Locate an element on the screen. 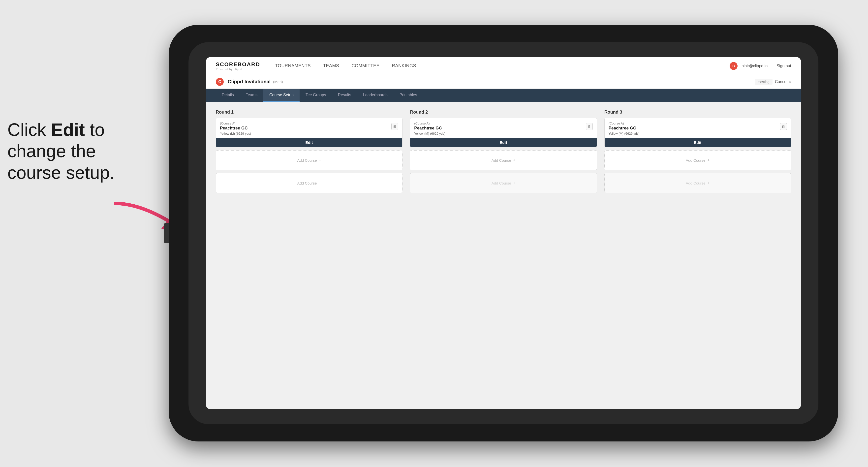 This screenshot has width=868, height=467. round-3-add-course-2: Add Course + is located at coordinates (698, 183).